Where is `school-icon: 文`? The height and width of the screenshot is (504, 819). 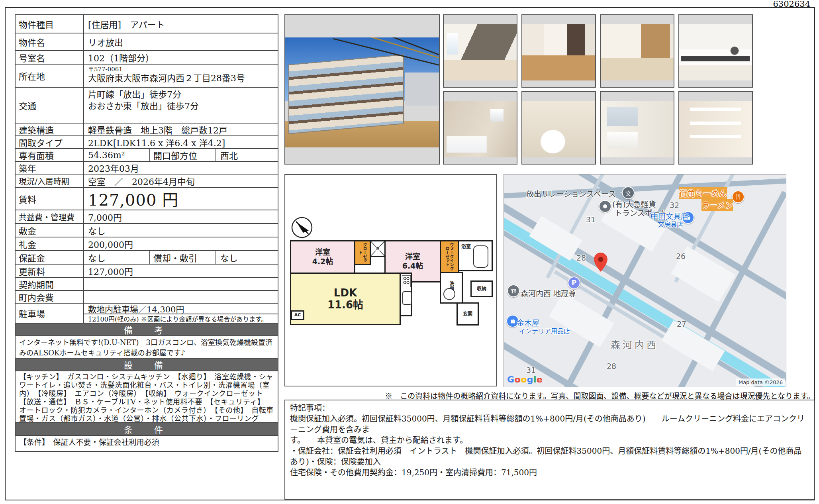 school-icon: 文 is located at coordinates (628, 193).